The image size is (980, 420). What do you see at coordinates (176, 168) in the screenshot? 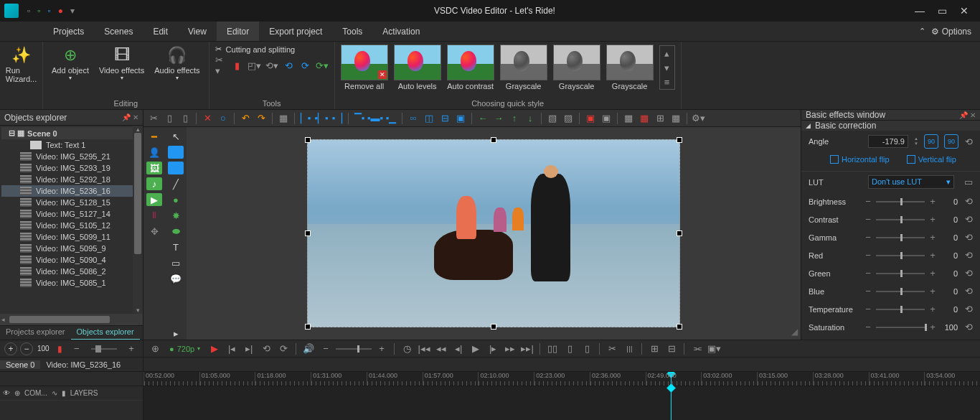
I see `rect2-tool-icon` at bounding box center [176, 168].